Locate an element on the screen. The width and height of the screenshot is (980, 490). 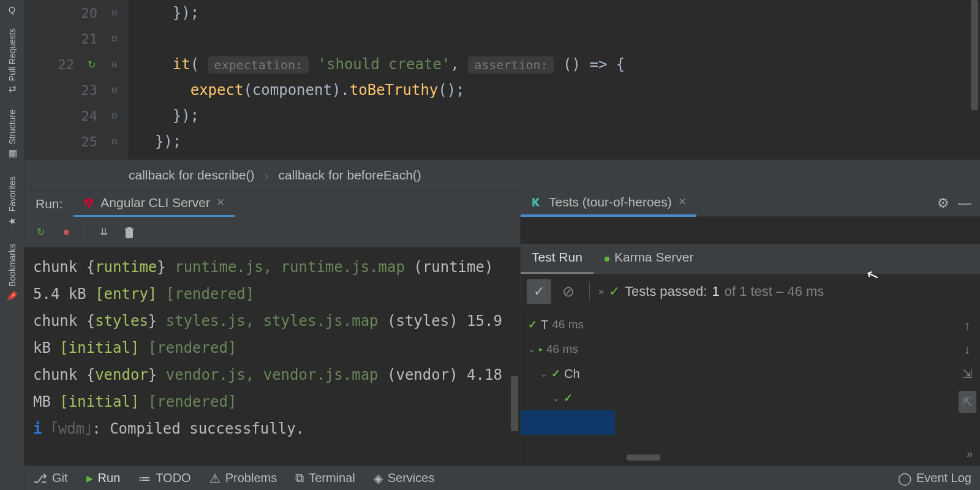
gutter-line: 22↻⊟ is located at coordinates (76, 64).